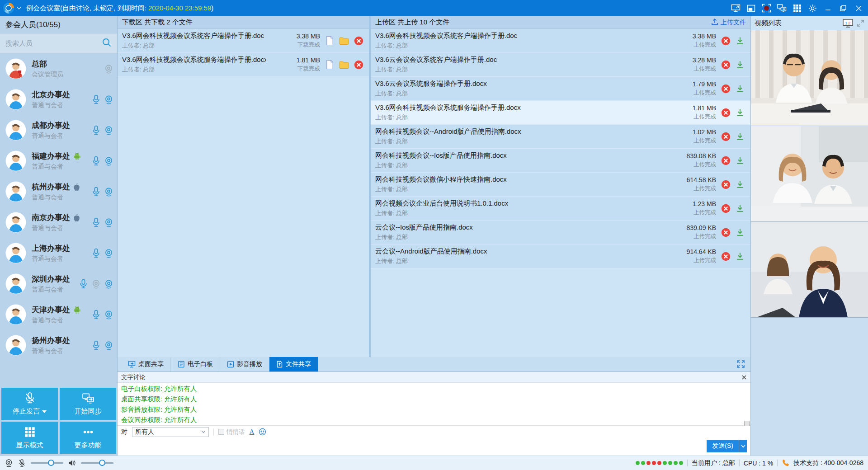  Describe the element at coordinates (243, 41) in the screenshot. I see `file-row: V3.6网会科技视频会议系统客户端操作手册.doc上传者: 总部3.38 MB下…` at that location.